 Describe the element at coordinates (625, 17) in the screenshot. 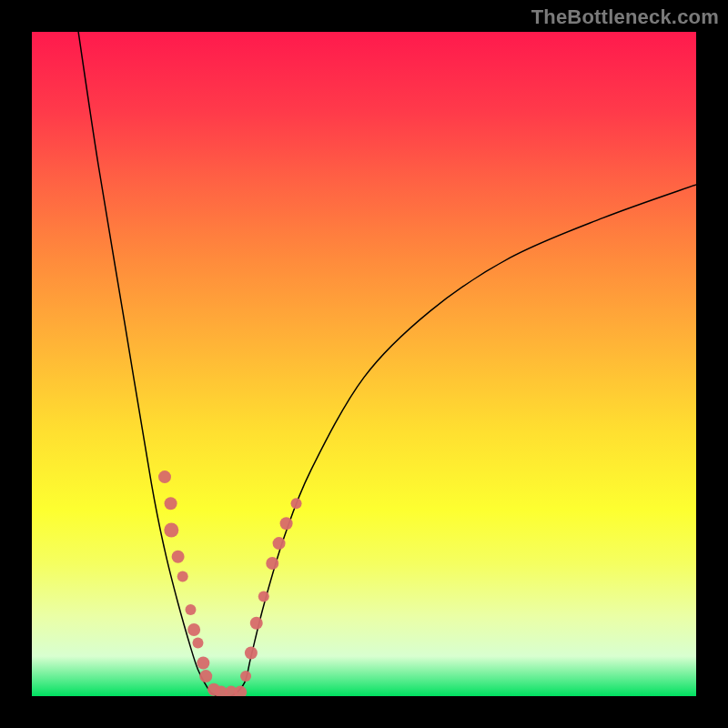

I see `watermark-text: TheBottleneck.com` at that location.